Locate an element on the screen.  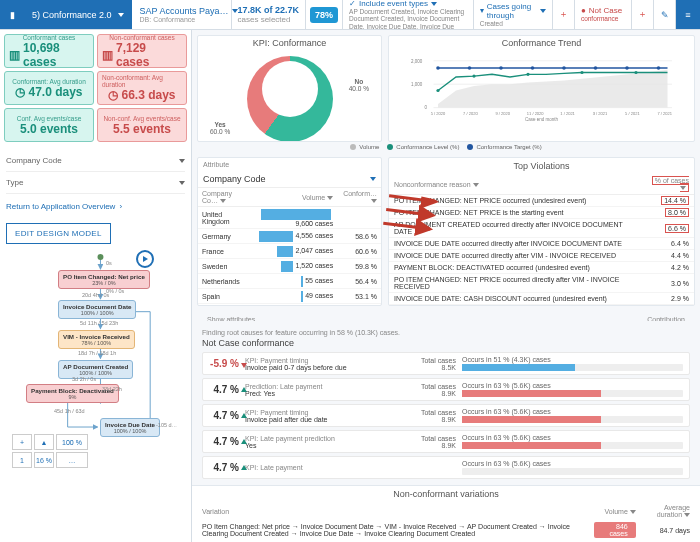
menu-icon: ≡ is located at coordinates (688, 14).